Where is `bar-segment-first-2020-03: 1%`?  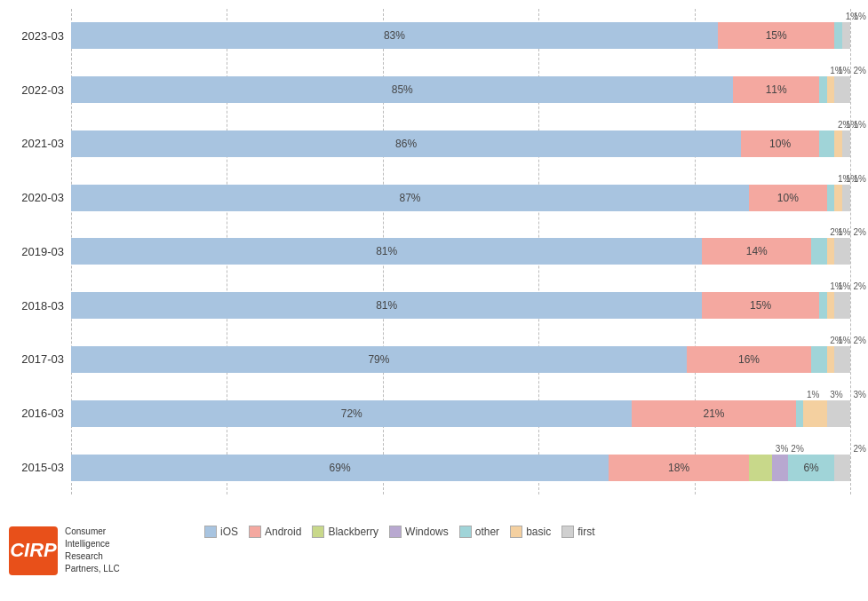 bar-segment-first-2020-03: 1% is located at coordinates (846, 198).